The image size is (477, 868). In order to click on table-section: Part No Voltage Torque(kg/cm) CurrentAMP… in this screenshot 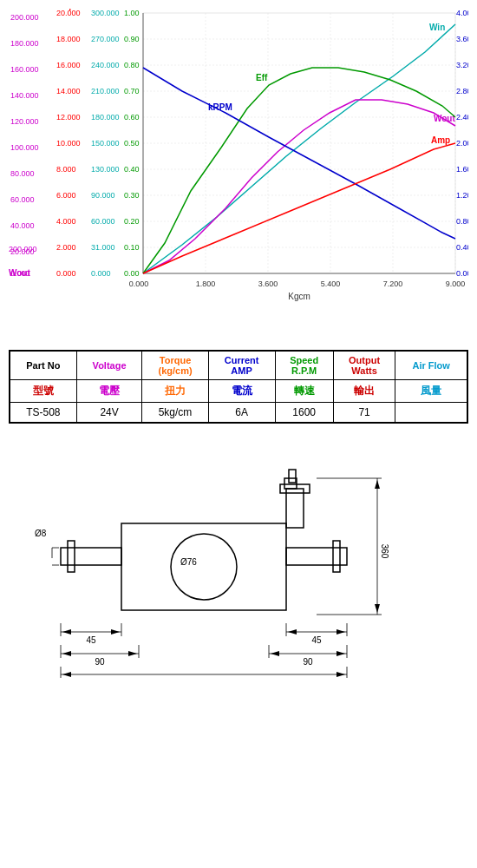, I will do `click(238, 387)`.